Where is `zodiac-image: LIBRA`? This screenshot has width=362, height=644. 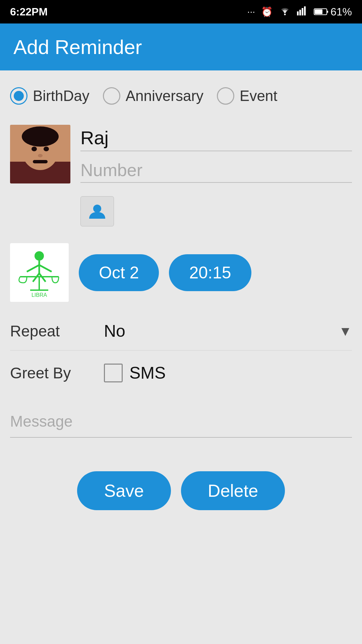 zodiac-image: LIBRA is located at coordinates (40, 272).